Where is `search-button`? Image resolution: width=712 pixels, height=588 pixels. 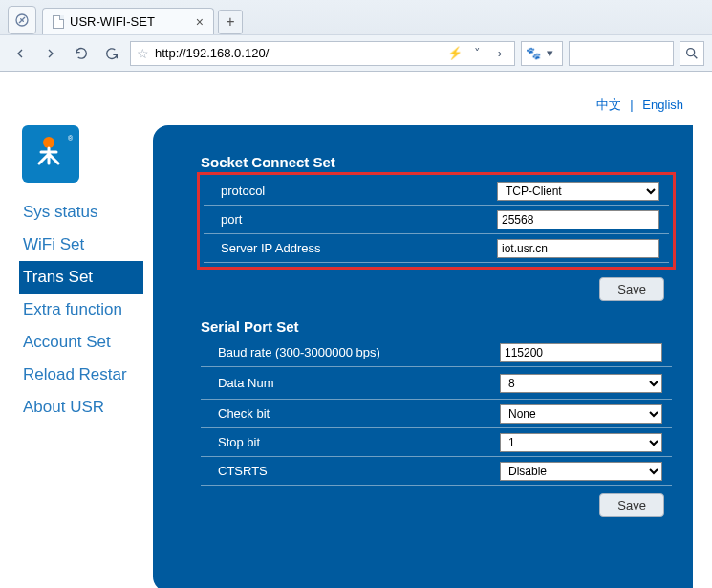
search-button is located at coordinates (692, 54).